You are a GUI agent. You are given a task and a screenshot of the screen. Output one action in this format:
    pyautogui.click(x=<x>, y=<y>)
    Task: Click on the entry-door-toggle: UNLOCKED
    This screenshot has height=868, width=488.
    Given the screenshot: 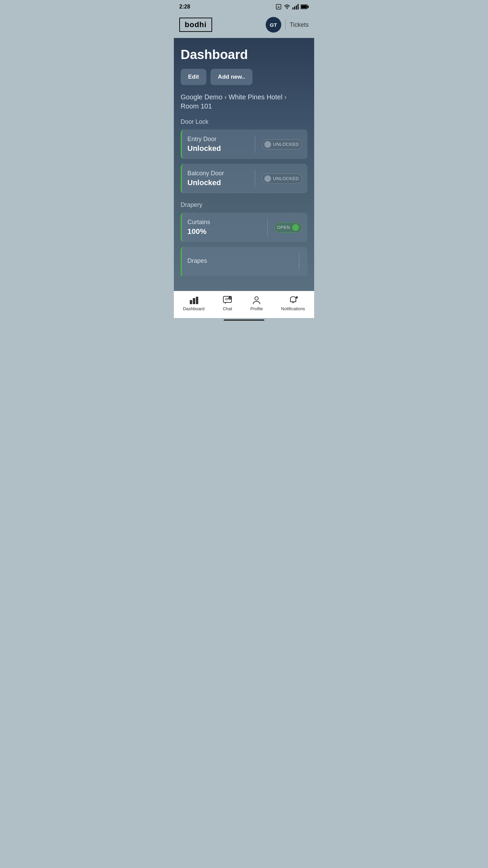 What is the action you would take?
    pyautogui.click(x=282, y=144)
    